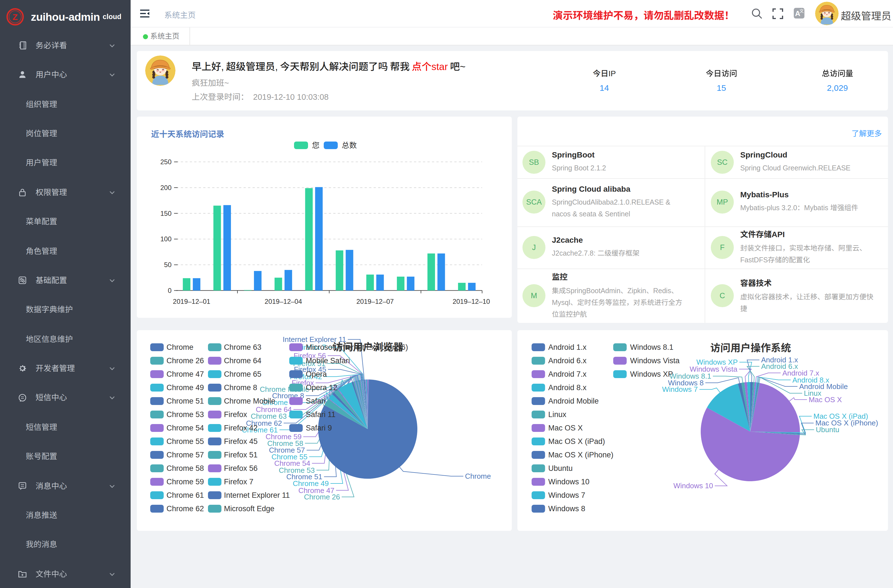  What do you see at coordinates (242, 347) in the screenshot?
I see `svg-text: Chrome 63` at bounding box center [242, 347].